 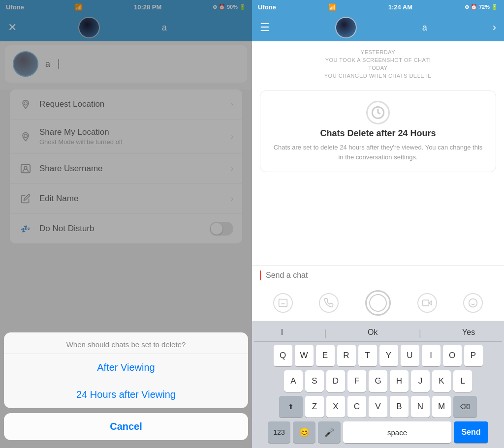 I want to click on key-q: Q, so click(x=283, y=356).